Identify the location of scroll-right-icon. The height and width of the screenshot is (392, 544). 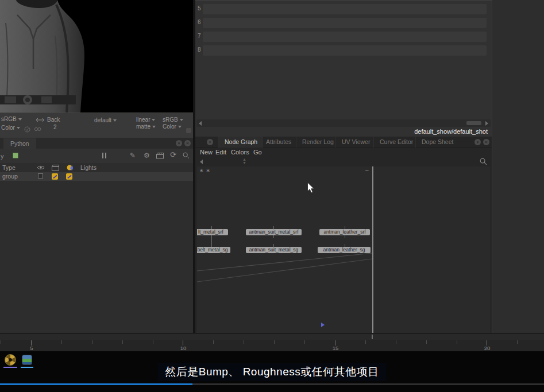
(487, 123).